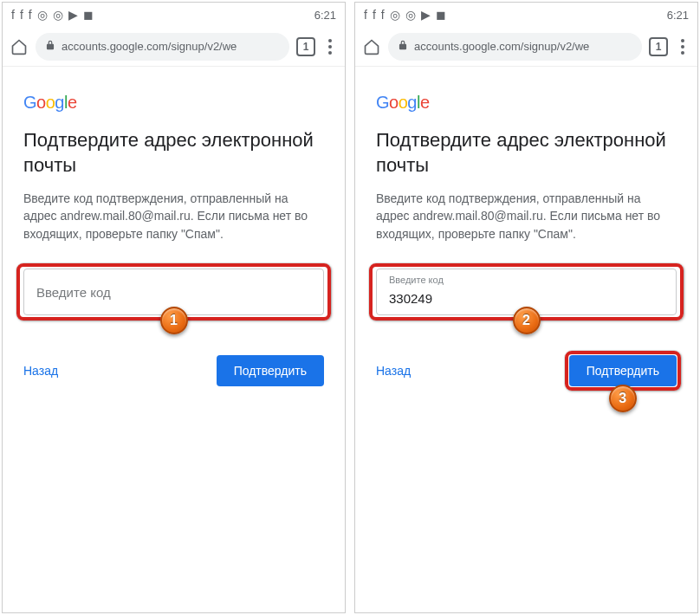 The image size is (700, 615). Describe the element at coordinates (623, 398) in the screenshot. I see `callout-3: 3` at that location.